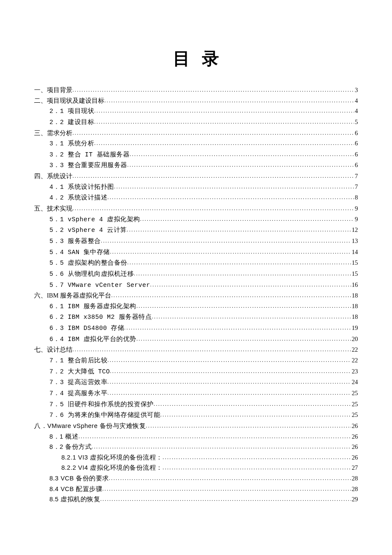  What do you see at coordinates (204, 339) in the screenshot?
I see `toc-entry: 6．4 IBM 虚拟化平台的优势20` at bounding box center [204, 339].